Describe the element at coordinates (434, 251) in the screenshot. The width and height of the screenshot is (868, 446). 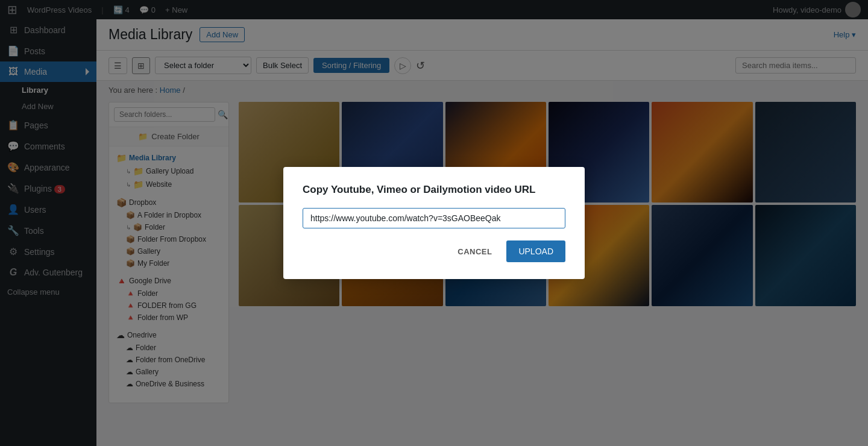
I see `modal-actions: CANCEL UPLOAD` at that location.